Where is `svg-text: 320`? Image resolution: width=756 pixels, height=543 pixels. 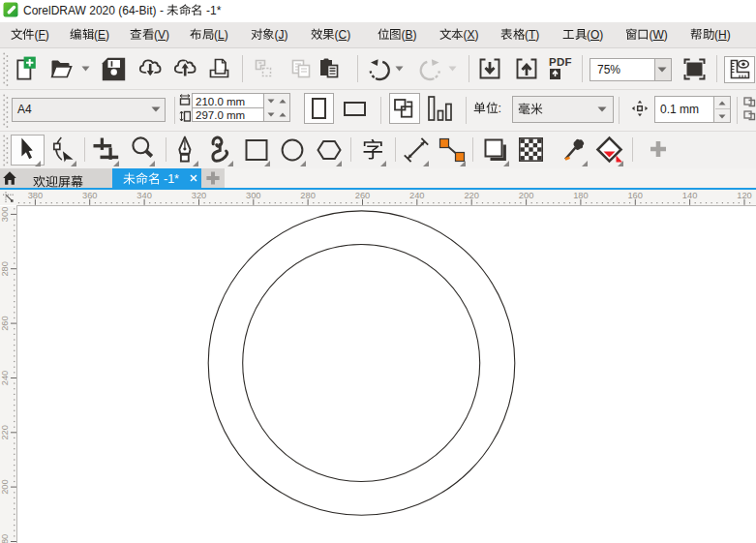
svg-text: 320 is located at coordinates (199, 196).